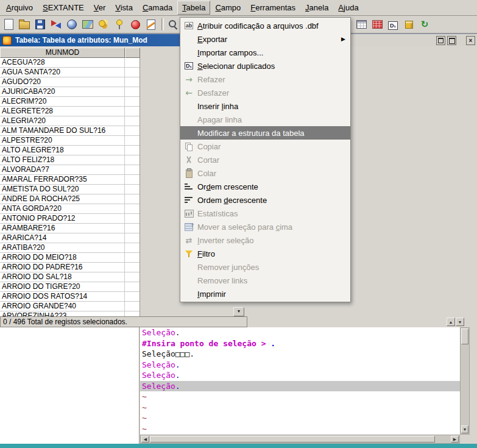 Image resolution: width=477 pixels, height=448 pixels. What do you see at coordinates (104, 24) in the screenshot?
I see `coins-icon` at bounding box center [104, 24].